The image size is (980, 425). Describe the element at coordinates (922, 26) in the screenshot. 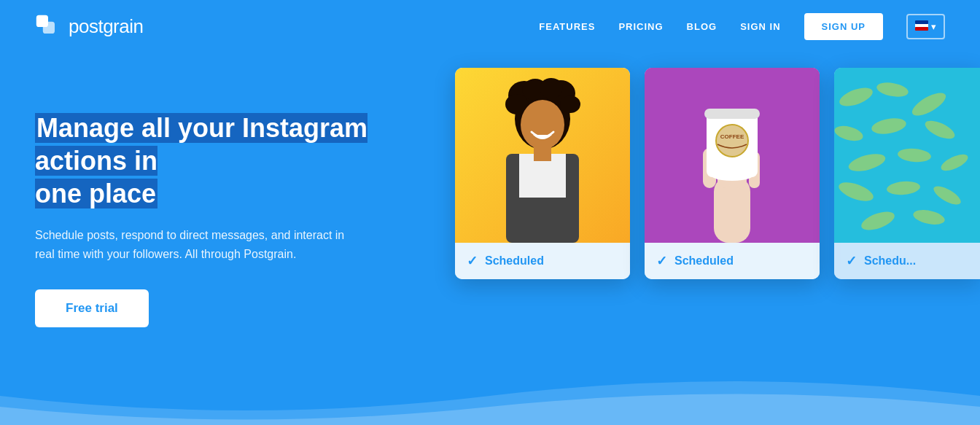

I see `lang-icon` at that location.